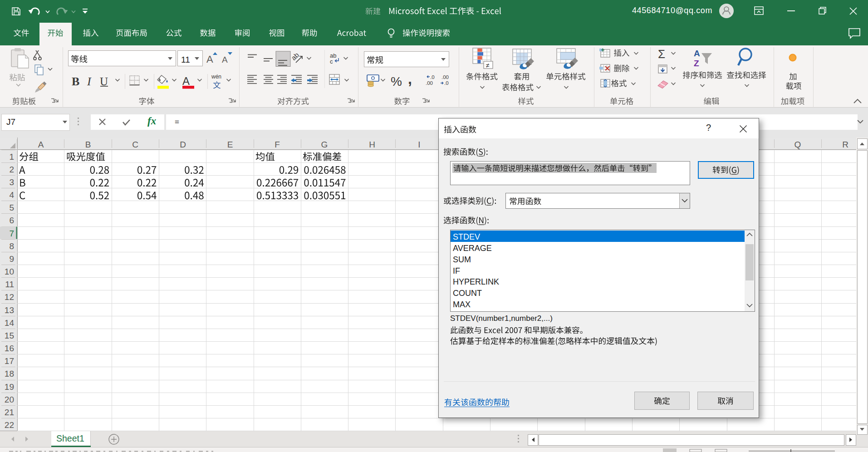  Describe the element at coordinates (9, 374) in the screenshot. I see `svg-text: 18` at that location.